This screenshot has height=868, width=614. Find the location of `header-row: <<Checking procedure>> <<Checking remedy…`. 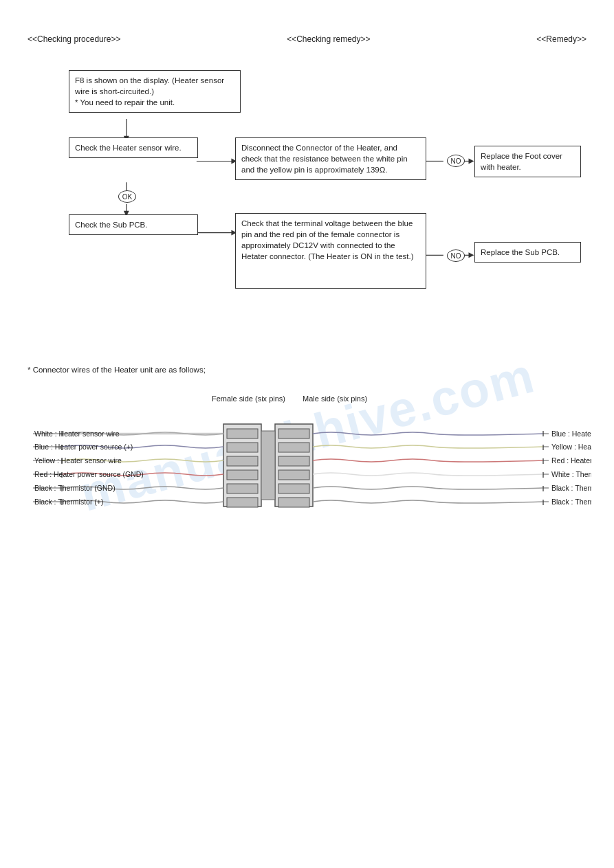

header-row: <<Checking procedure>> <<Checking remedy… is located at coordinates (307, 39).